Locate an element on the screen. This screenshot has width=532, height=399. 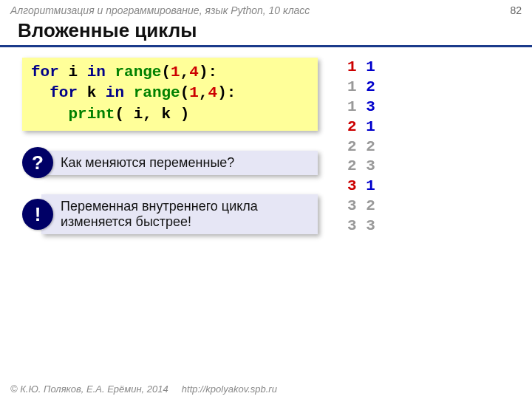
slide-title: Вложенные циклы is located at coordinates (266, 33).